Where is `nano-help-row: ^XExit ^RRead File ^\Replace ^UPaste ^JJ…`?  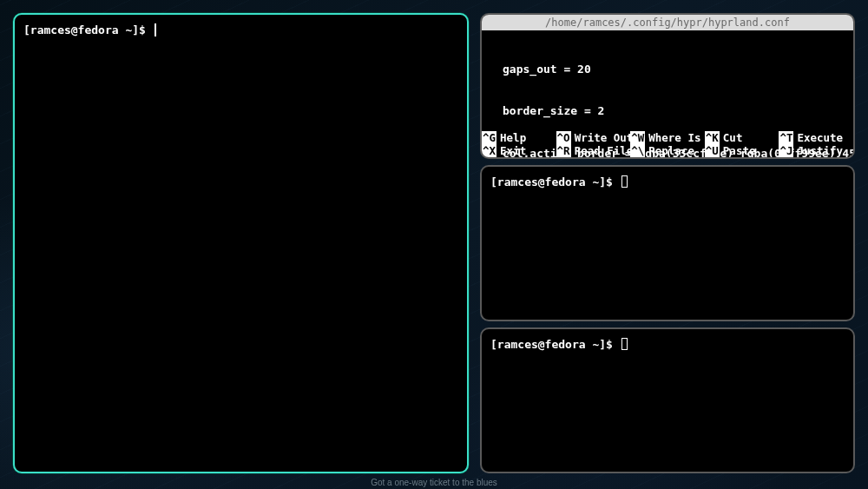
nano-help-row: ^XExit ^RRead File ^\Replace ^UPaste ^JJ… is located at coordinates (667, 151).